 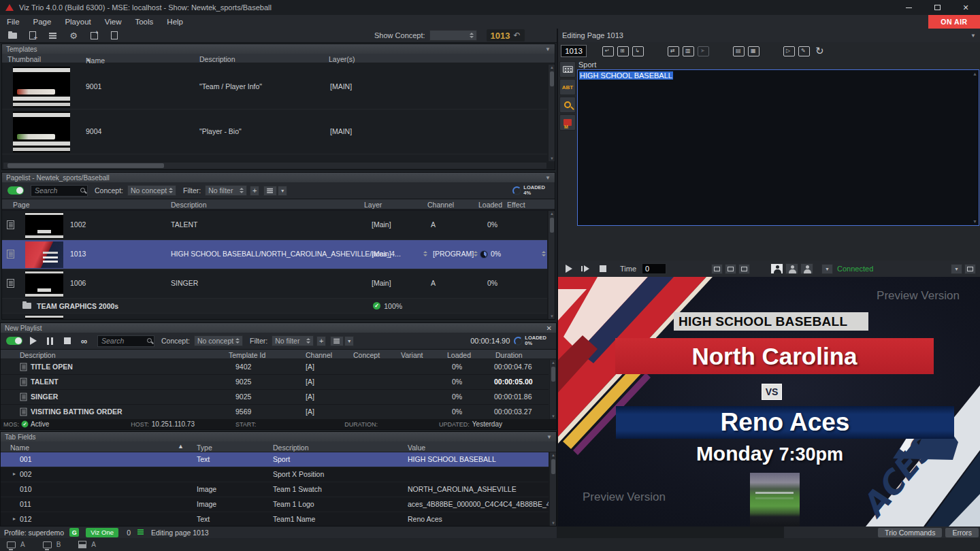 What do you see at coordinates (42, 22) in the screenshot?
I see `menu-page: Page` at bounding box center [42, 22].